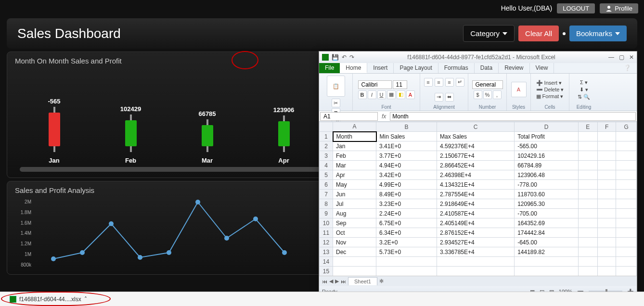  Describe the element at coordinates (401, 95) in the screenshot. I see `fill-color-icon: ◧` at that location.